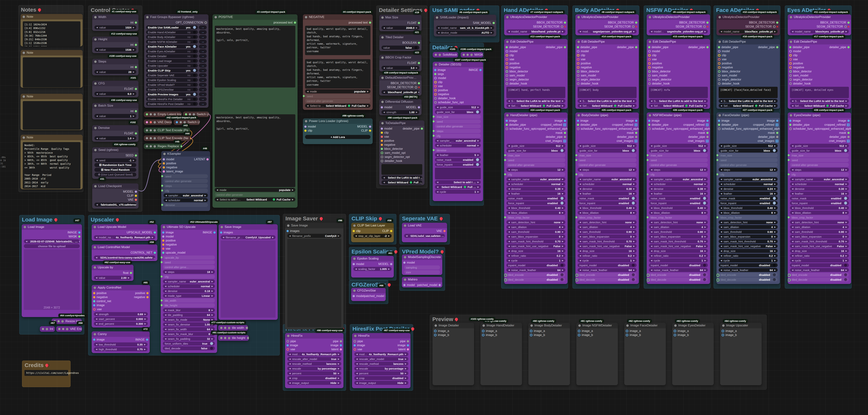 The image size is (868, 415). Describe the element at coordinates (848, 133) in the screenshot. I see `output-slot-mask` at that location.